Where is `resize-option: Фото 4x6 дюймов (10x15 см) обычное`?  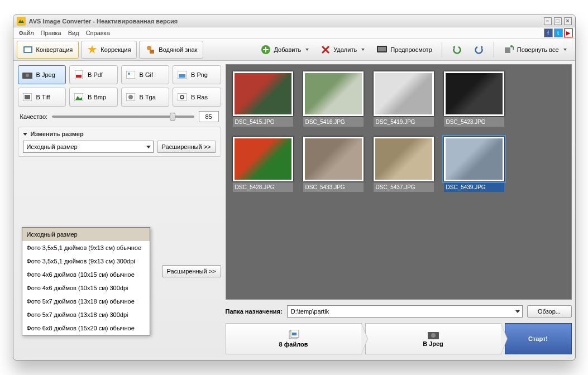 resize-option: Фото 4x6 дюймов (10x15 см) обычное is located at coordinates (86, 275).